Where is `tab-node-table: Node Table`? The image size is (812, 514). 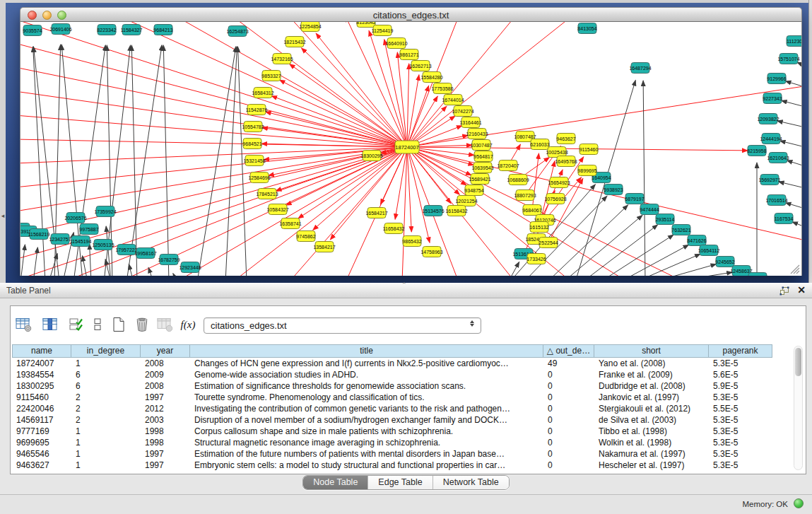
tab-node-table: Node Table is located at coordinates (335, 482).